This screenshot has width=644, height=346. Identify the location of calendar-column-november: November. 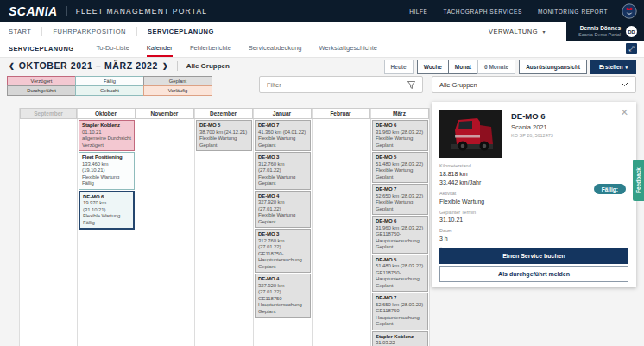
(166, 227).